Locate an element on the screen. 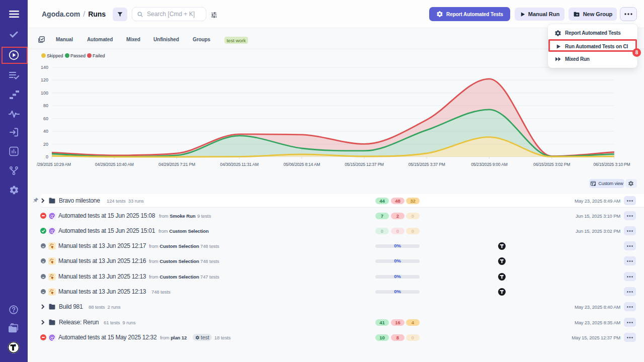 The image size is (644, 362). svg-text: 80 is located at coordinates (46, 106).